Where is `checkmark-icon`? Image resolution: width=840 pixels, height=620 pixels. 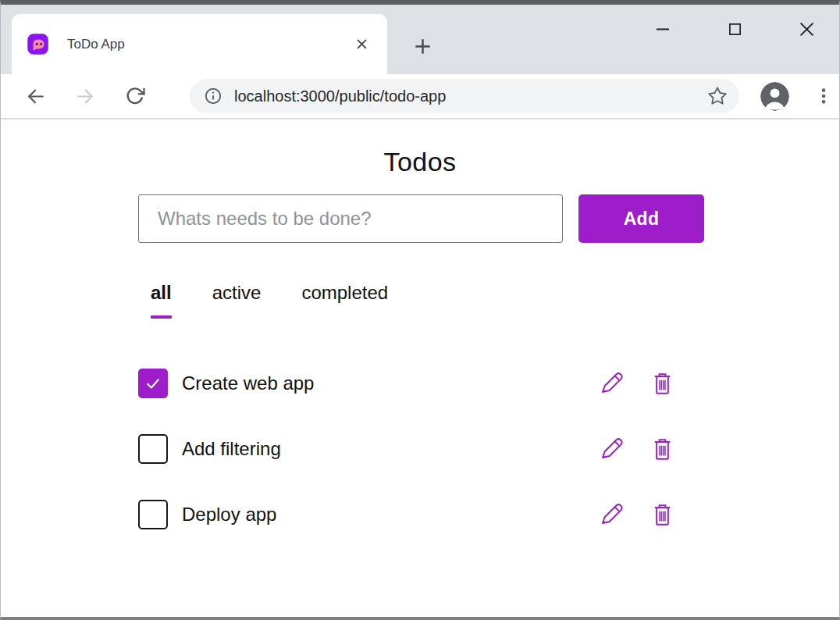 checkmark-icon is located at coordinates (153, 383).